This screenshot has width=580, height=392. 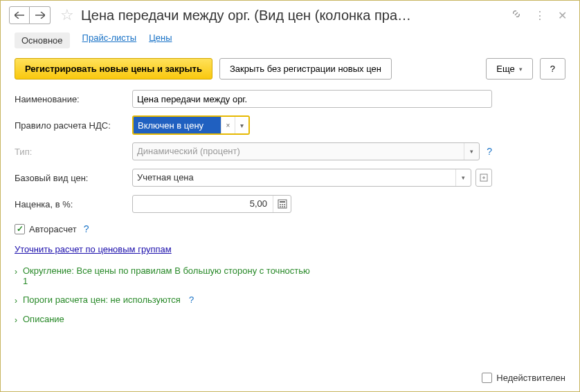 I want to click on vat-rule-combo: Включен в цену × ▾, so click(x=191, y=125).